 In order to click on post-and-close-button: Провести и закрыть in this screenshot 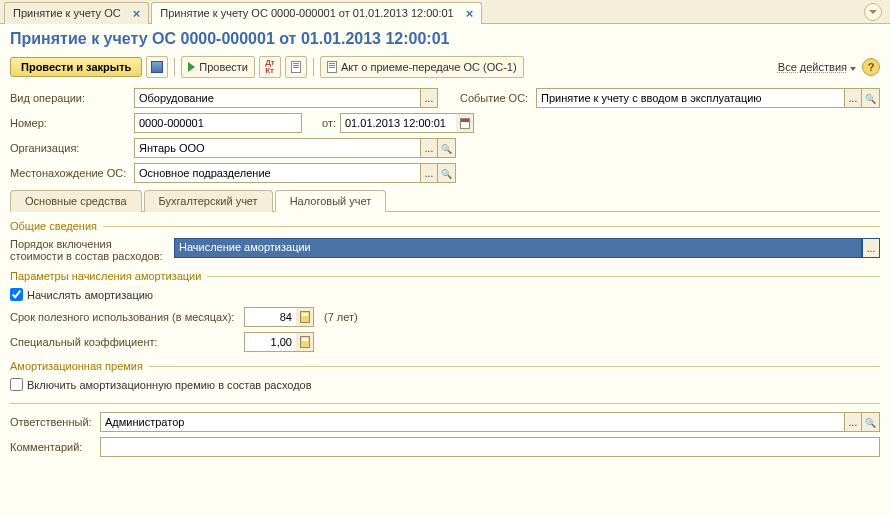, I will do `click(76, 67)`.